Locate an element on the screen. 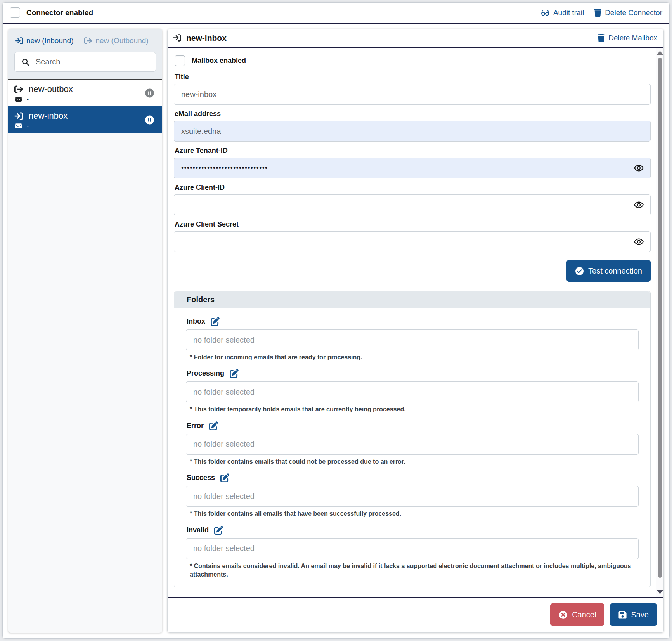  invalid-folder-help: * Contains emails considered invalid. An… is located at coordinates (414, 570).